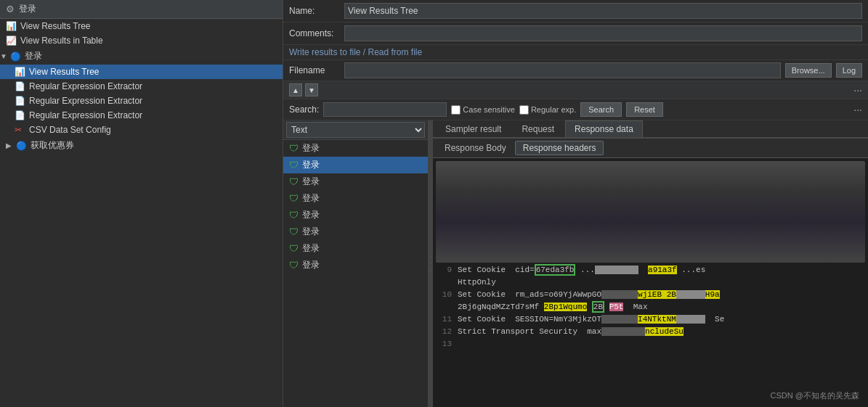 This screenshot has height=407, width=868. What do you see at coordinates (356, 52) in the screenshot?
I see `write-results-text: Write results to file / Read from file` at bounding box center [356, 52].